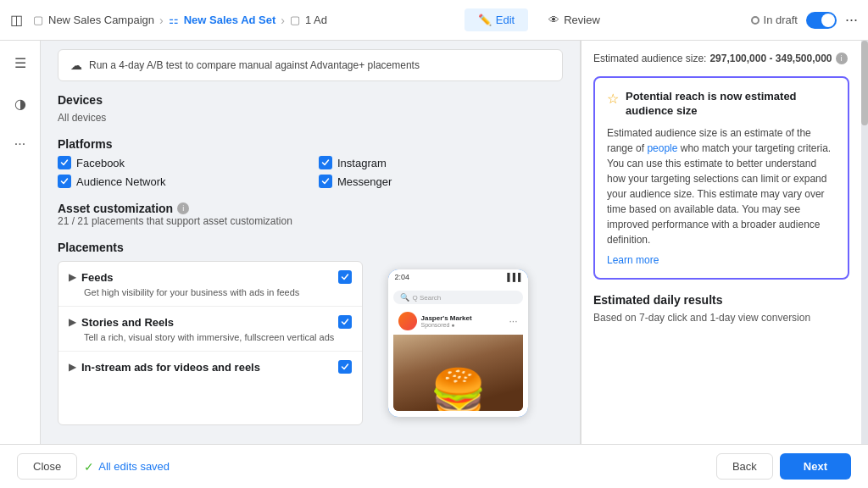 The width and height of the screenshot is (868, 488). What do you see at coordinates (458, 359) in the screenshot?
I see `phone-feed-item: Jasper's Market Sponsored ● ··· 🍔` at bounding box center [458, 359].